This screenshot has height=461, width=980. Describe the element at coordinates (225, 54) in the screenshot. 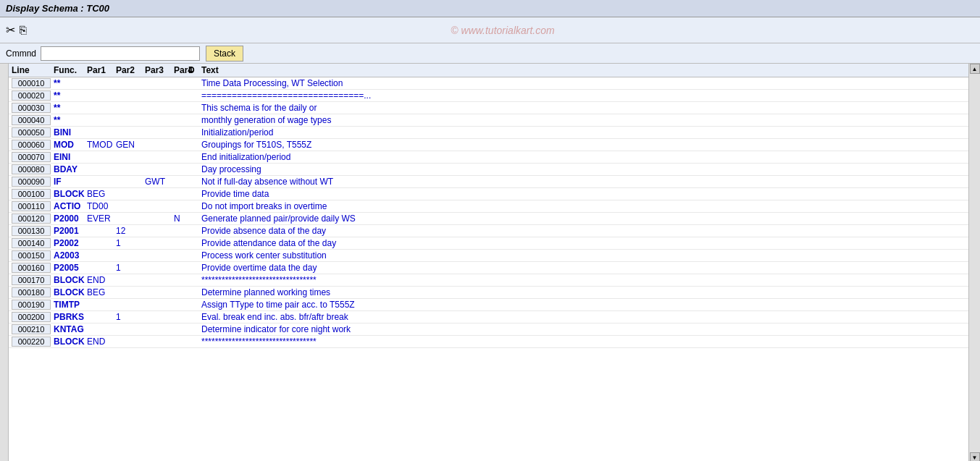

I see `stack-button: Stack` at that location.